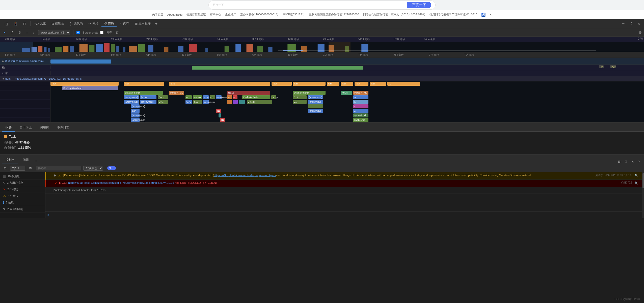  I want to click on summary-title: Task, so click(322, 137).